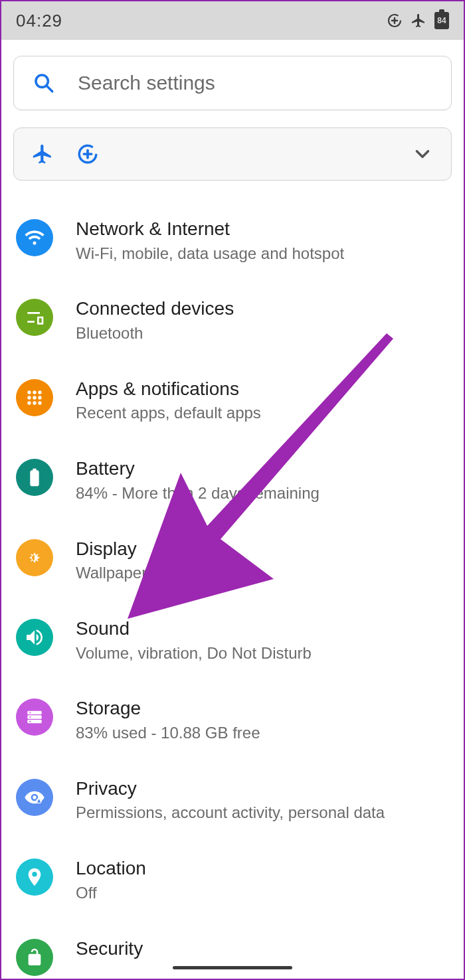  Describe the element at coordinates (422, 154) in the screenshot. I see `chevron-down-icon` at that location.